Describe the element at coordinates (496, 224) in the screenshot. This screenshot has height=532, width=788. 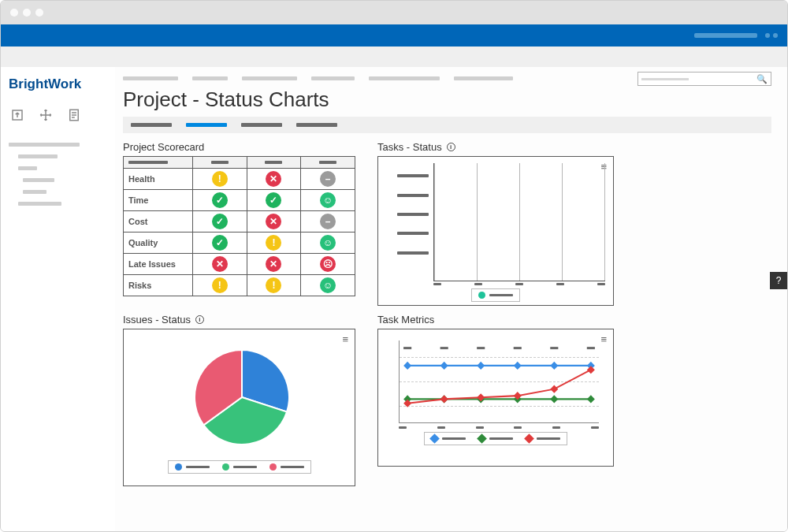
I see `tasks-status-section: Tasks - Statusi ≡` at that location.